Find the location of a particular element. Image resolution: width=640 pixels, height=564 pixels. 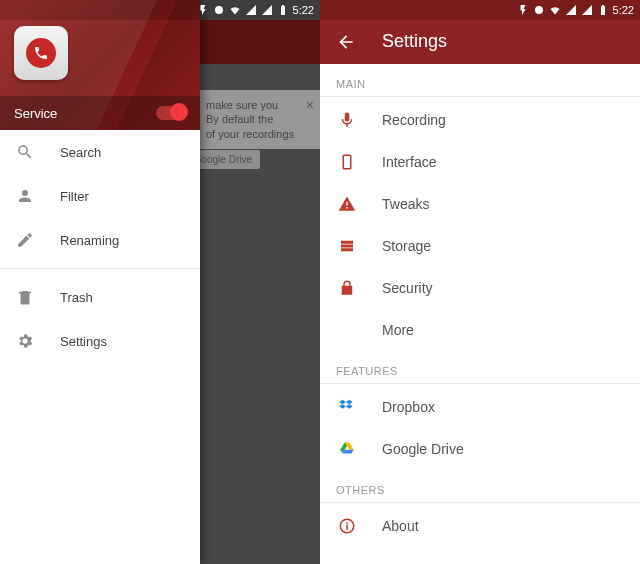

drawer-item-label: Renaming is located at coordinates (90, 240).